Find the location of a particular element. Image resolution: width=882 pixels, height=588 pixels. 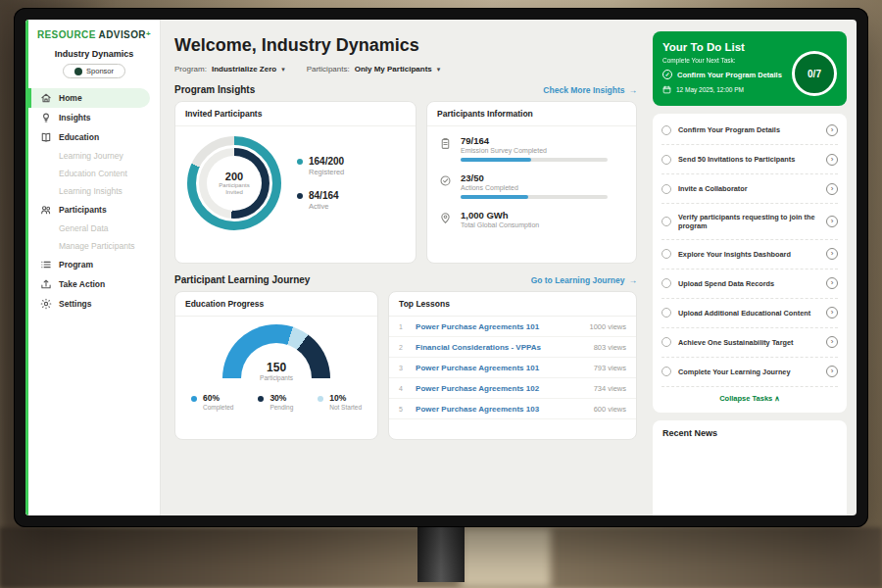

legend-dot is located at coordinates (261, 399).